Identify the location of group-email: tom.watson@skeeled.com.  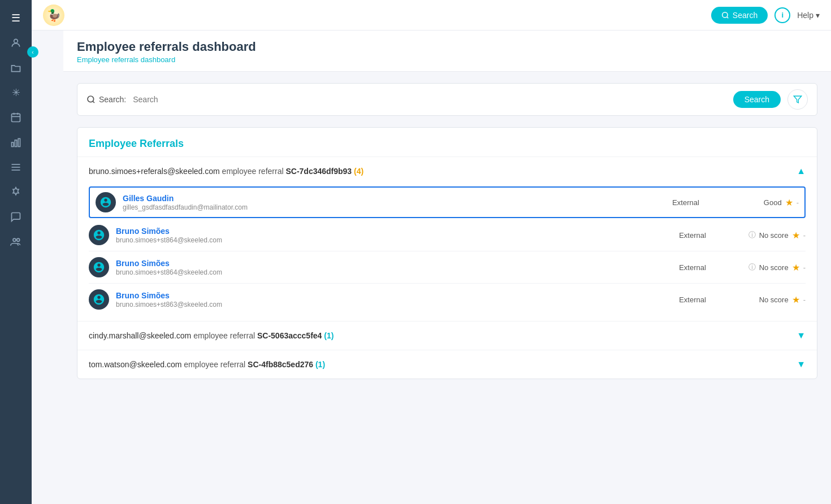
(135, 364).